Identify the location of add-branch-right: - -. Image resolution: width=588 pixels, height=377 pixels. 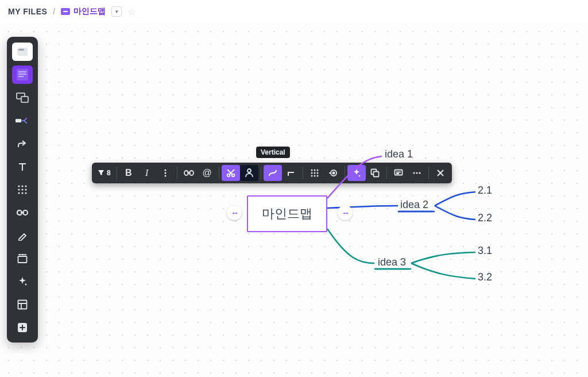
(345, 213).